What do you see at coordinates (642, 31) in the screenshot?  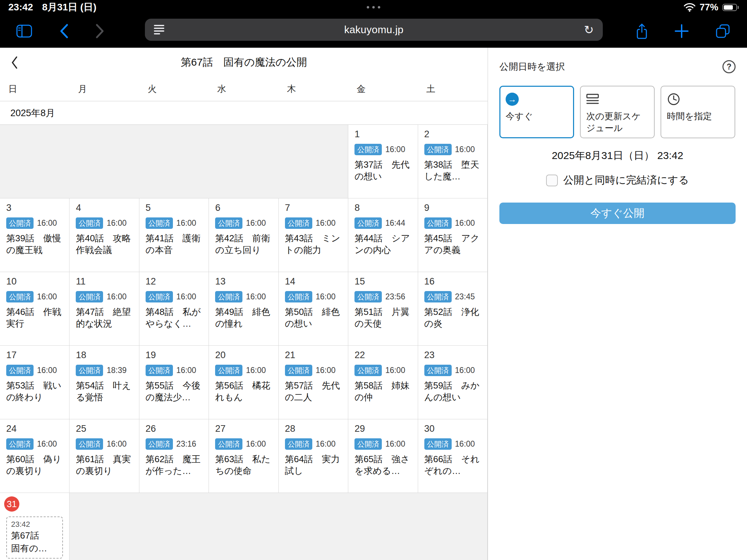 I see `share-button` at bounding box center [642, 31].